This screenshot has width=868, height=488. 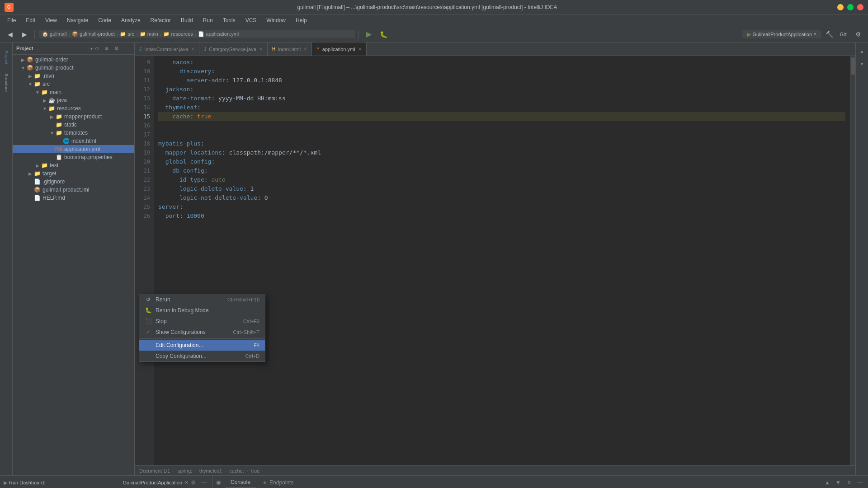 What do you see at coordinates (105, 20) in the screenshot?
I see `menu-code: Code` at bounding box center [105, 20].